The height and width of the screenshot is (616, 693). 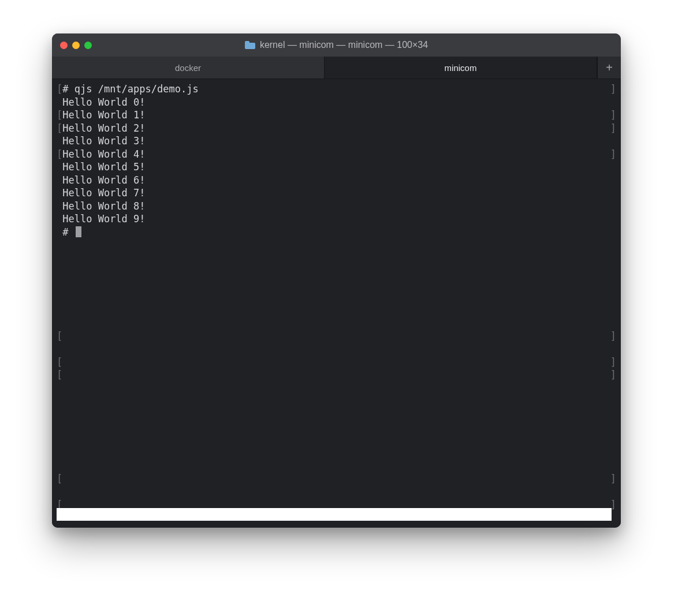 I want to click on plus-icon: +, so click(x=609, y=68).